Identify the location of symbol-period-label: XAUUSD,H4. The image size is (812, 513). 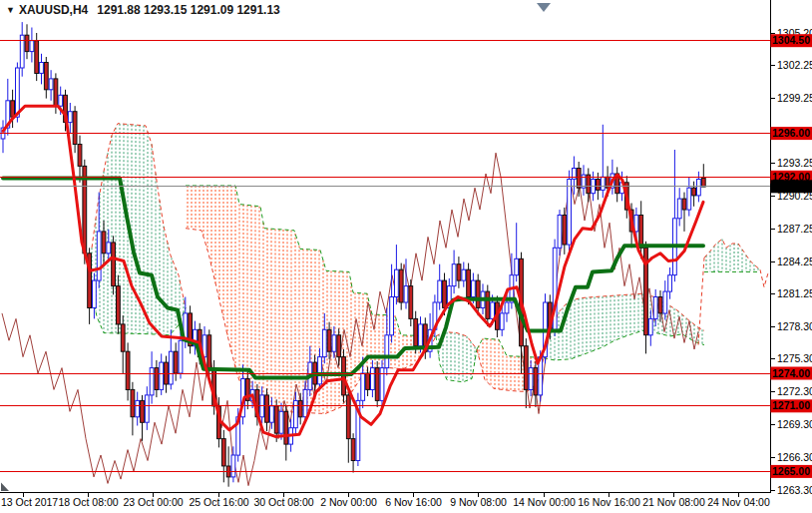
(54, 10).